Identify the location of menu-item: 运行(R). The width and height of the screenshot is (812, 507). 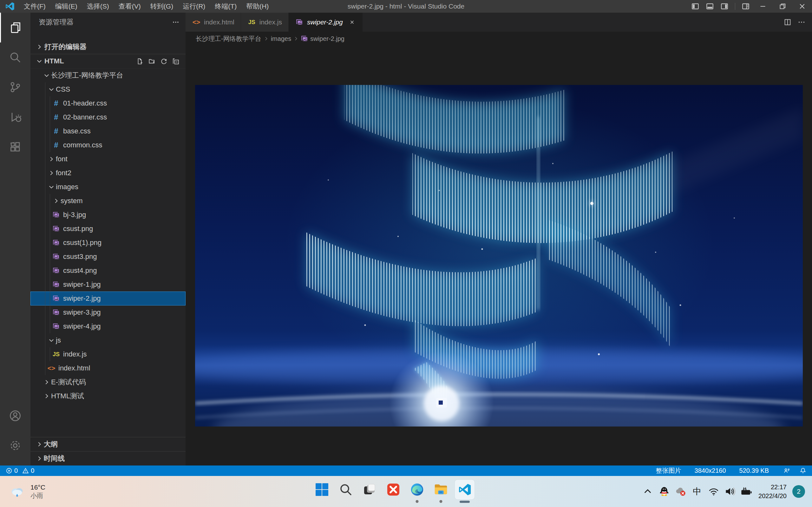
(194, 6).